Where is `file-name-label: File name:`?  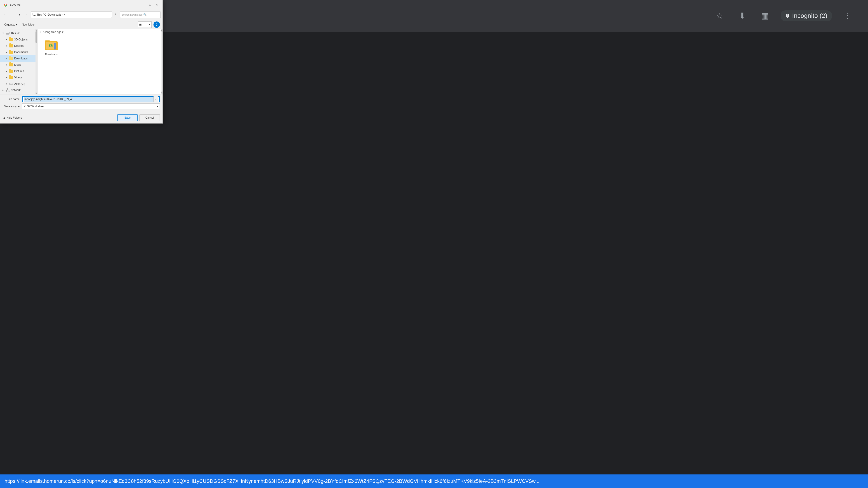
file-name-label: File name: is located at coordinates (13, 99).